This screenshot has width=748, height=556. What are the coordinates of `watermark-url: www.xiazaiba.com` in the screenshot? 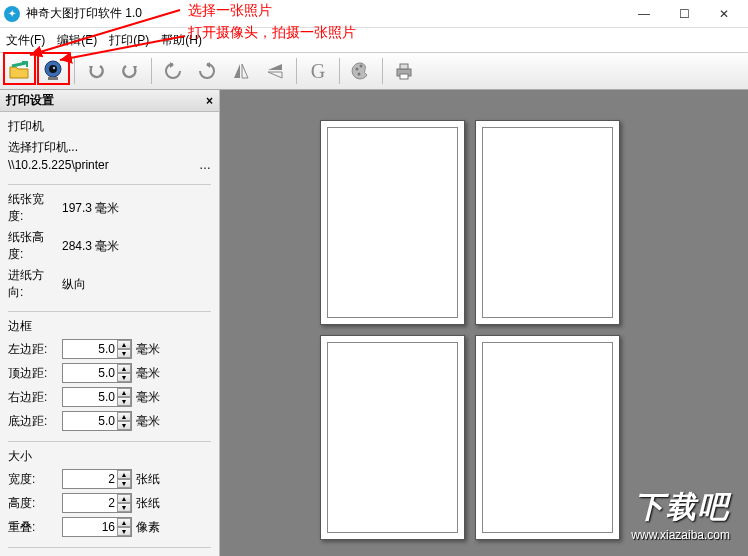 It's located at (680, 535).